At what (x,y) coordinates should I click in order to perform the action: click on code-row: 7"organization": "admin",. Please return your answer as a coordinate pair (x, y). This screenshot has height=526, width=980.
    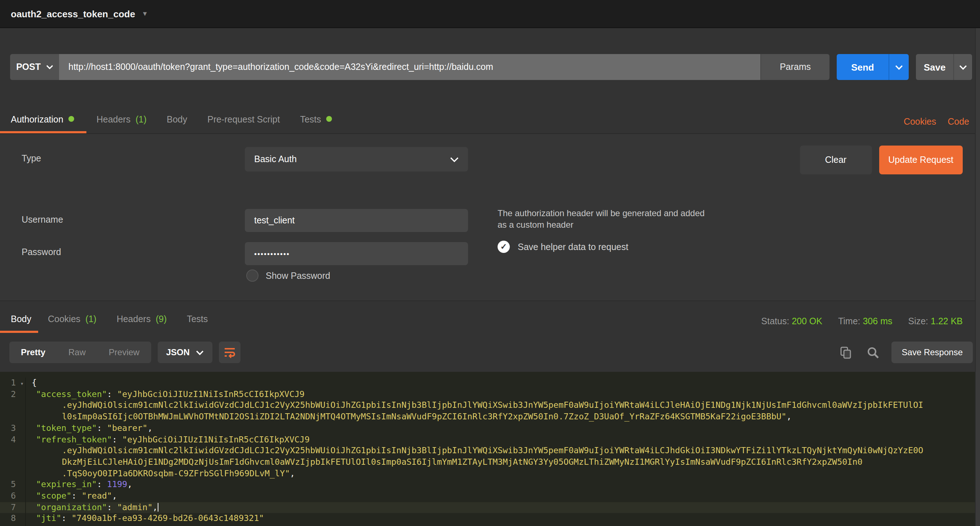
    Looking at the image, I should click on (490, 508).